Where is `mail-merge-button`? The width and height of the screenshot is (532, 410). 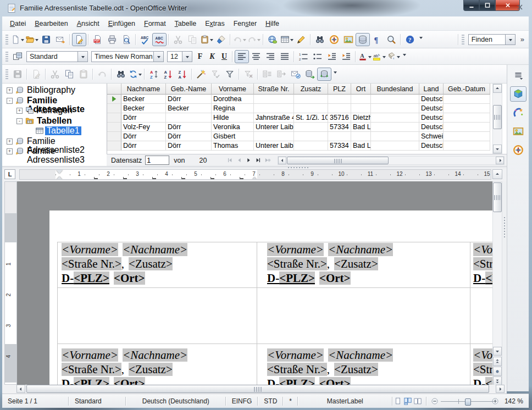 mail-merge-button is located at coordinates (296, 74).